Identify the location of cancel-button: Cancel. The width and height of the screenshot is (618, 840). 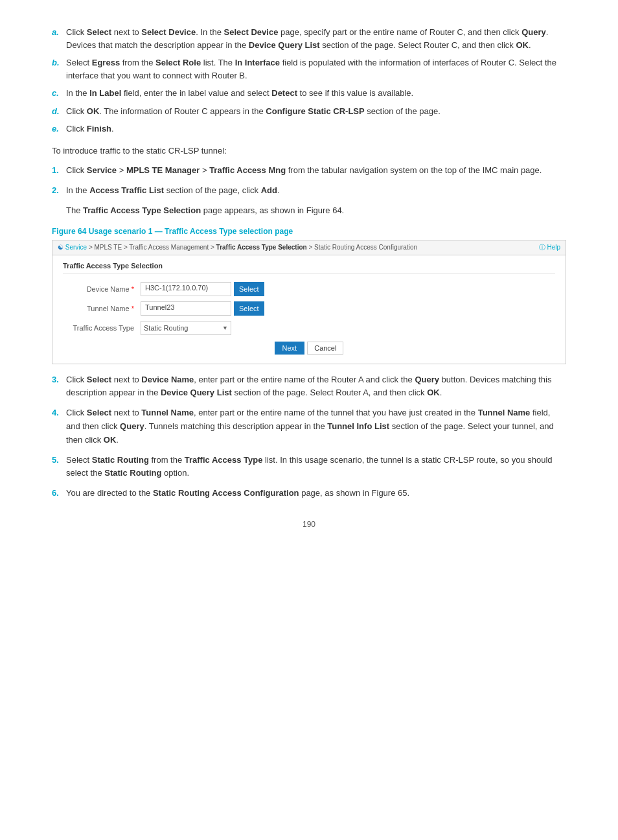
(325, 348).